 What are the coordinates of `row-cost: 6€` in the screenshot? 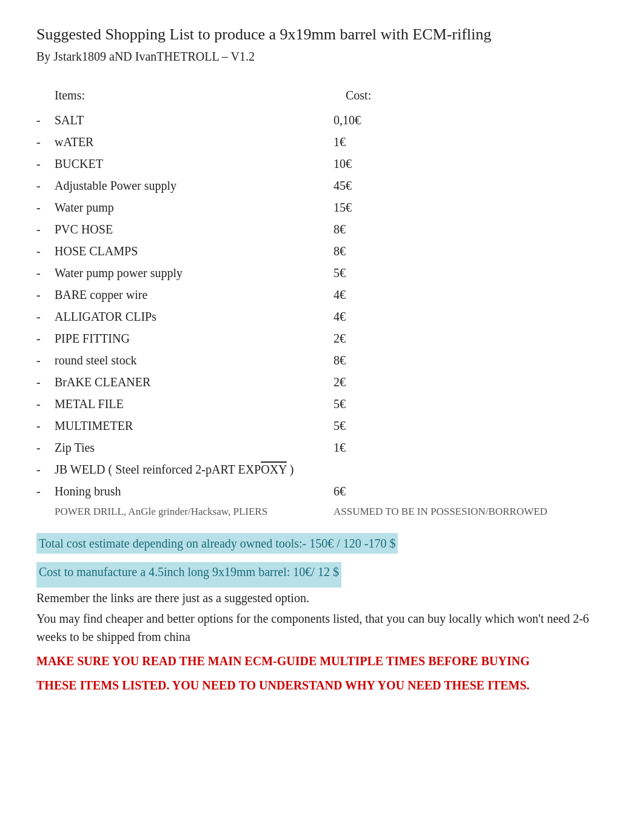 It's located at (471, 491).